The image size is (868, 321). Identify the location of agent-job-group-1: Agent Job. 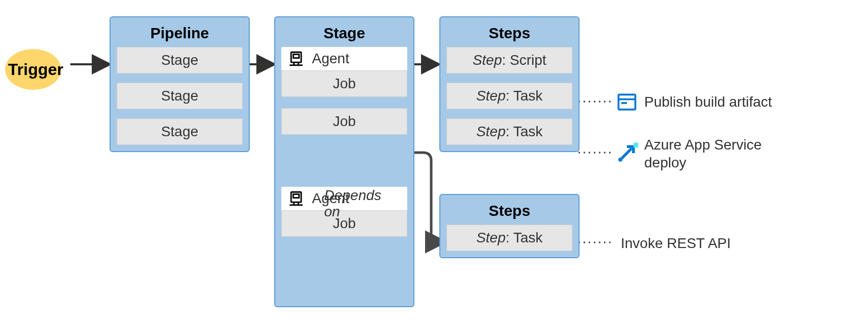
(345, 72).